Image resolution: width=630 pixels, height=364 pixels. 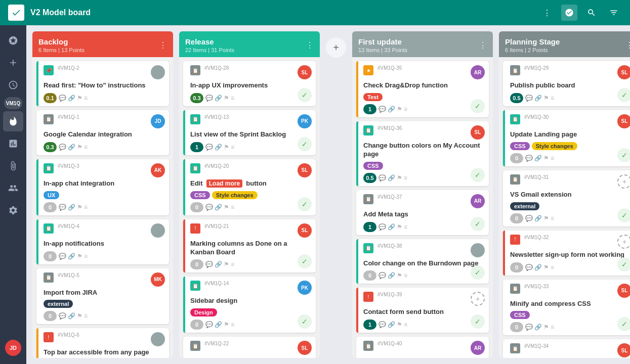 What do you see at coordinates (569, 13) in the screenshot?
I see `bell-icon` at bounding box center [569, 13].